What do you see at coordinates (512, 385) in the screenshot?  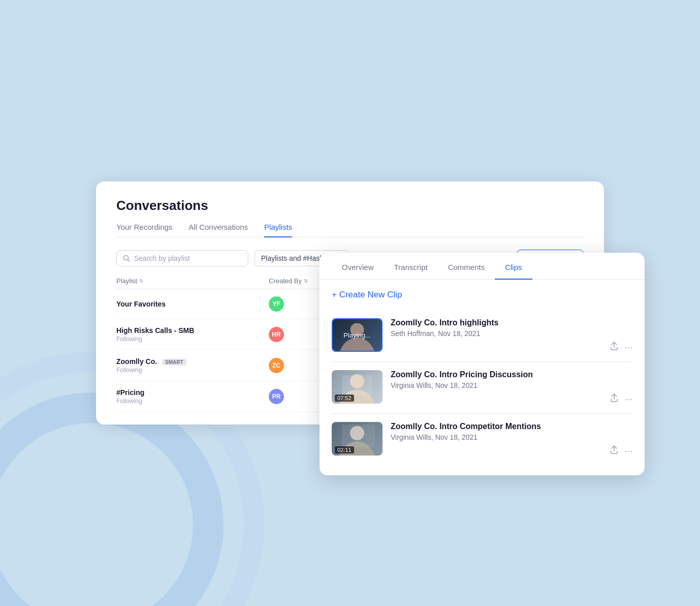 I see `clip-subtitle-1: Virginia Wills, Nov 18, 2021` at bounding box center [512, 385].